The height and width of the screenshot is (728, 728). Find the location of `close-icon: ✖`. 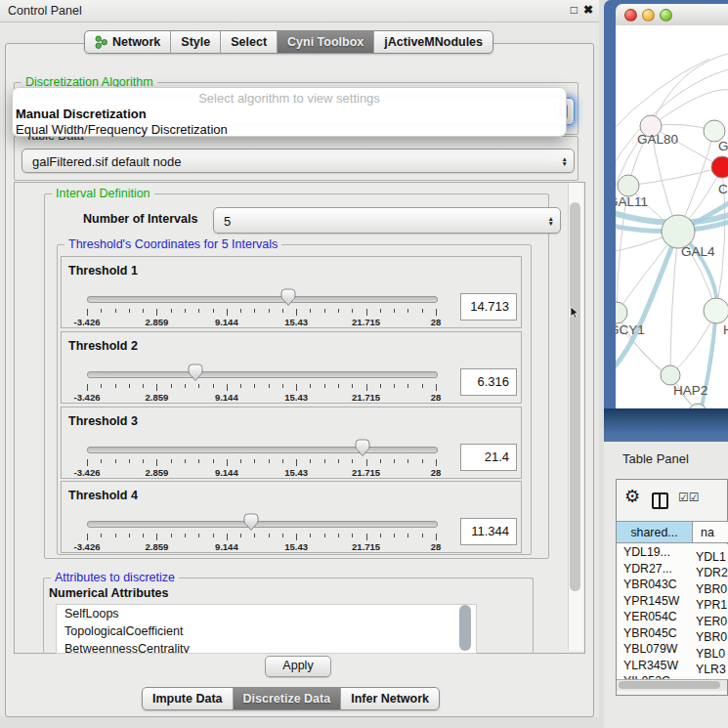

close-icon: ✖ is located at coordinates (588, 10).